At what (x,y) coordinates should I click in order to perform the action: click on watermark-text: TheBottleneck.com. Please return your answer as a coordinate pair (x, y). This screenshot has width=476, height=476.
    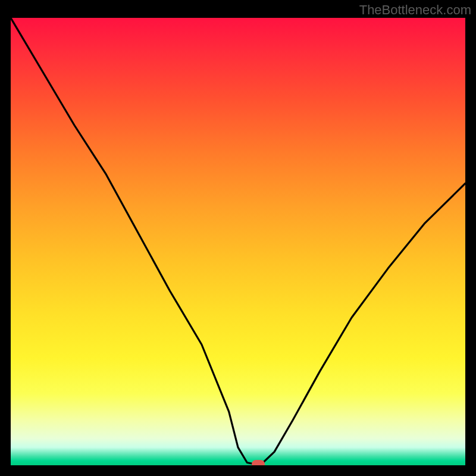
    Looking at the image, I should click on (415, 10).